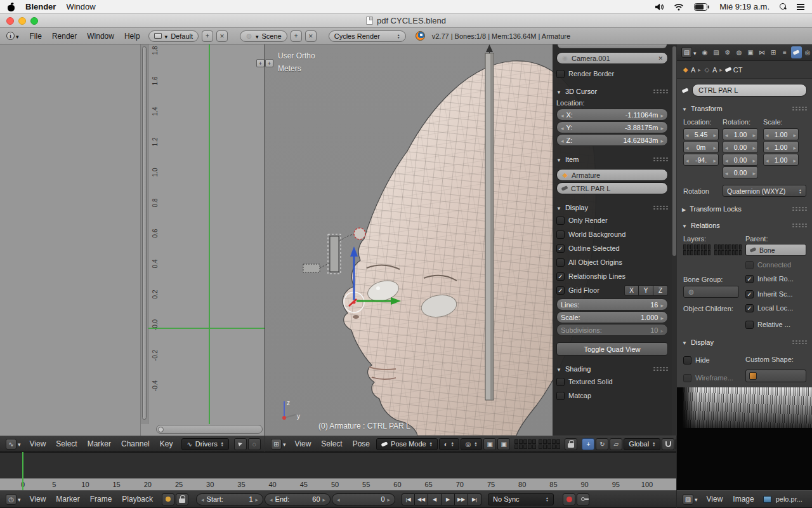 The height and width of the screenshot is (508, 812). I want to click on display-option: Relationship Lines, so click(612, 276).